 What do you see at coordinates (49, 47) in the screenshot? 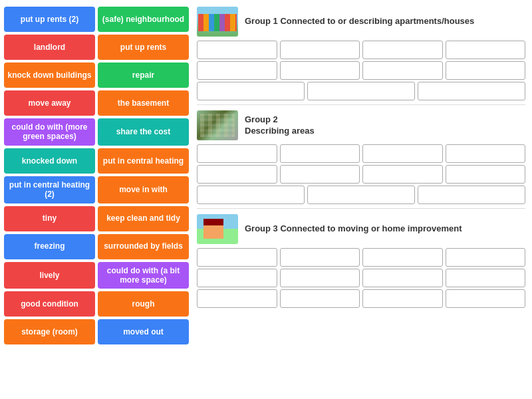
I see `word-tile-1-0: landlord` at bounding box center [49, 47].